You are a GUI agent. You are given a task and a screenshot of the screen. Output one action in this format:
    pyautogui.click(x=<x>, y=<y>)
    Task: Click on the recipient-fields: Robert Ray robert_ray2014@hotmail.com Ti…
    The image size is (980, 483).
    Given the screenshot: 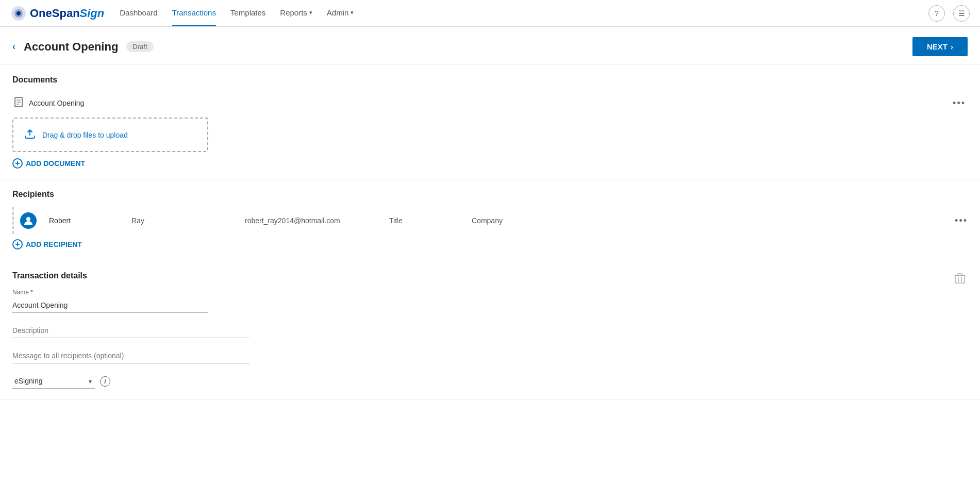 What is the action you would take?
    pyautogui.click(x=500, y=221)
    